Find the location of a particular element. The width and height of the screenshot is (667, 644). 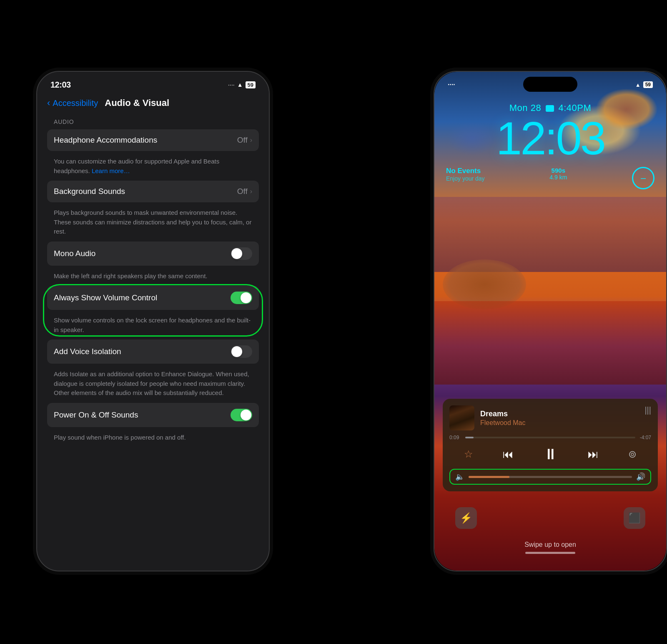

background-sounds-value: Off › is located at coordinates (245, 191).